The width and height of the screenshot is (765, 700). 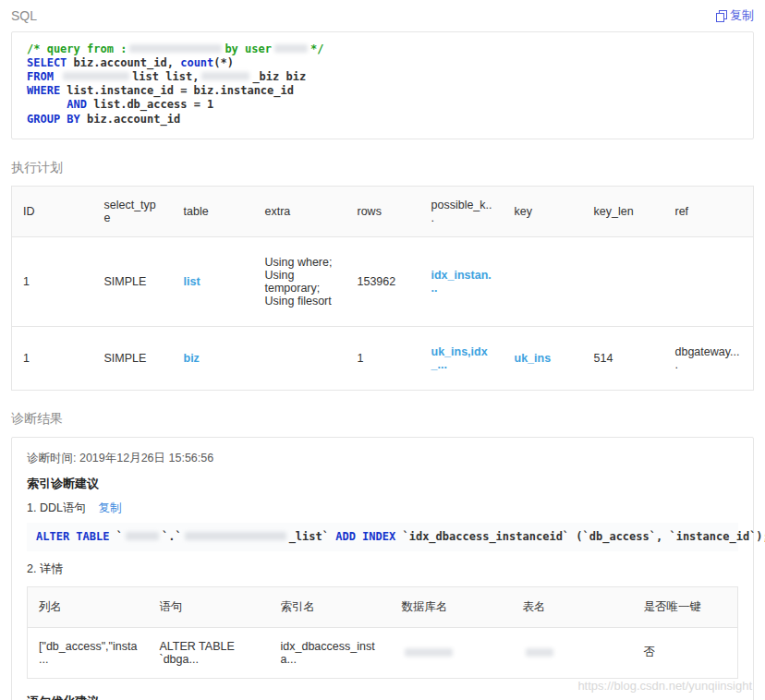 What do you see at coordinates (573, 607) in the screenshot?
I see `column-header: 表名` at bounding box center [573, 607].